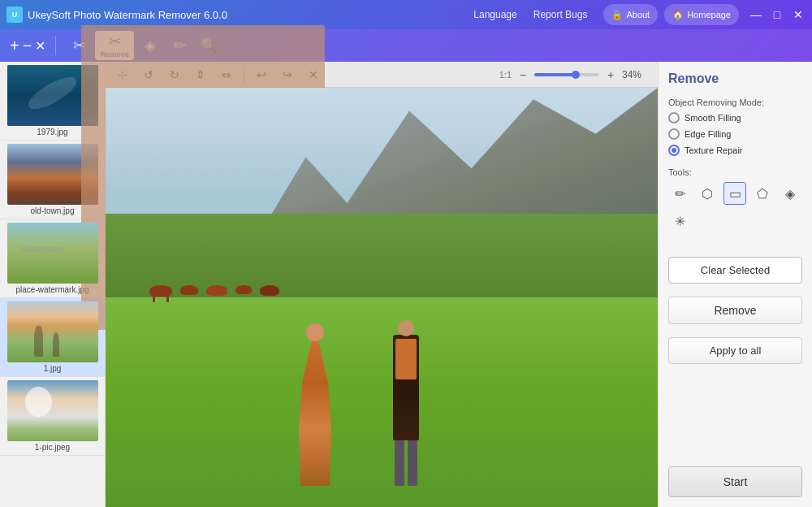  What do you see at coordinates (406, 403) in the screenshot?
I see `man-figure` at bounding box center [406, 403].